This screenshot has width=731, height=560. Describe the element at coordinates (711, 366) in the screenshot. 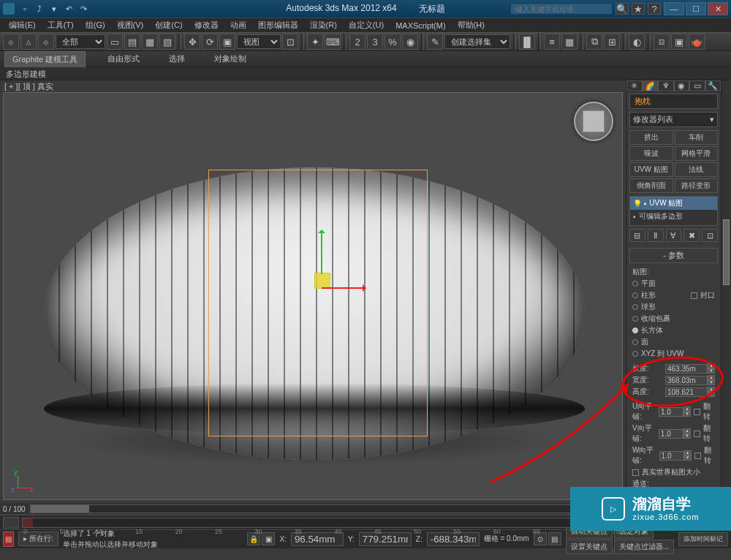

I see `spinner-up-icon: ▲` at that location.